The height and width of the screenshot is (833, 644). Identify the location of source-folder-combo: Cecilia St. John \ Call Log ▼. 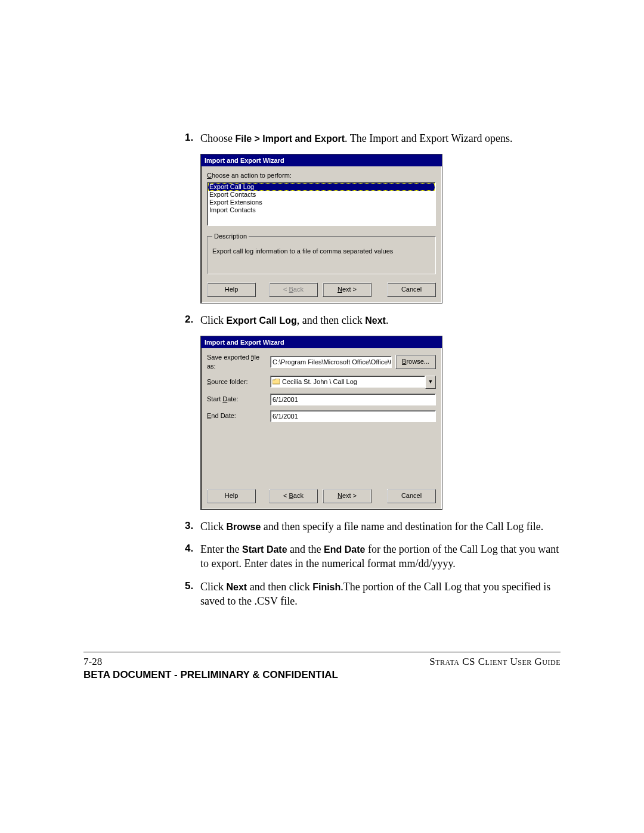
(353, 382).